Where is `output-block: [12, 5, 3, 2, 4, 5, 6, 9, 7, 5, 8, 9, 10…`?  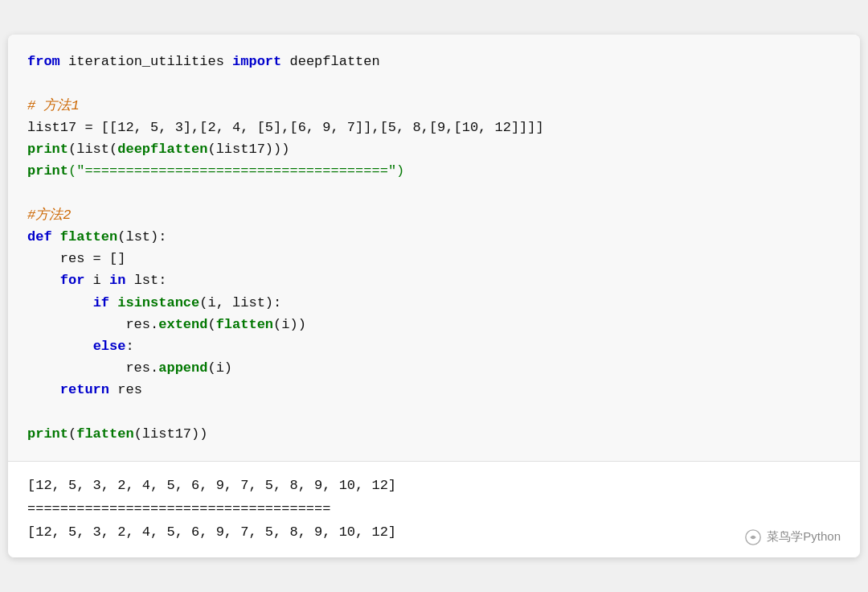 output-block: [12, 5, 3, 2, 4, 5, 6, 9, 7, 5, 8, 9, 10… is located at coordinates (434, 510).